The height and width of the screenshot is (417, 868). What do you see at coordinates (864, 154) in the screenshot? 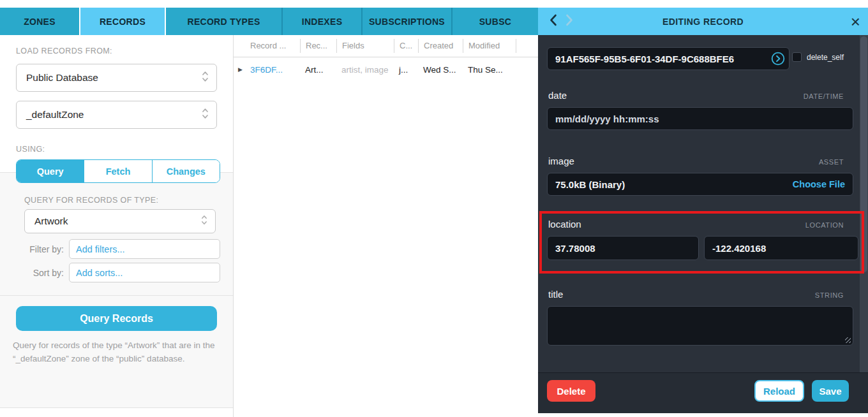
I see `scrollbar-thumb` at bounding box center [864, 154].